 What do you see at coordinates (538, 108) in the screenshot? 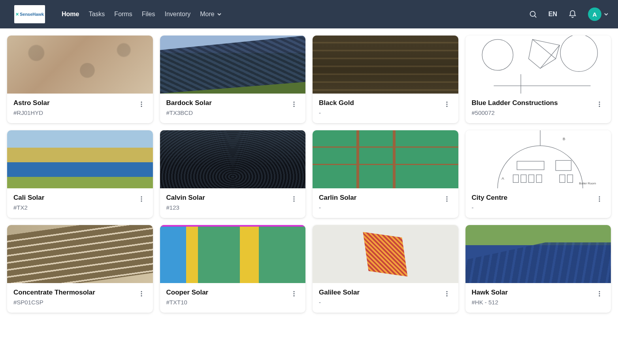
I see `asset-card-body: Blue Ladder Constructions#500072` at bounding box center [538, 108].